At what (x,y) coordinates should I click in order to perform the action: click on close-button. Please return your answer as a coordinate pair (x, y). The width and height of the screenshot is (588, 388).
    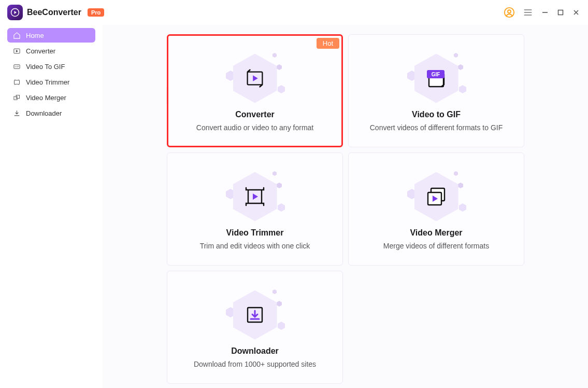
    Looking at the image, I should click on (576, 12).